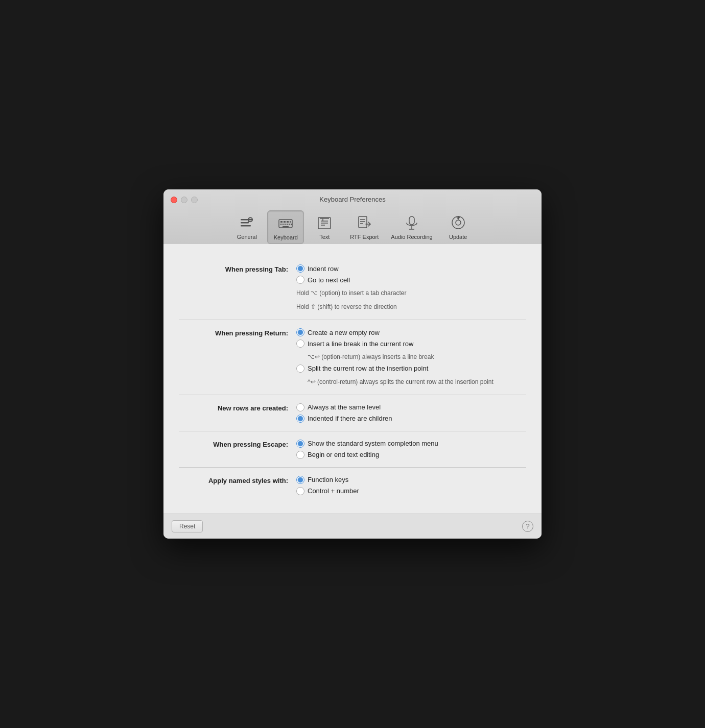  I want to click on section-tab-label: When pressing Tab:, so click(238, 269).